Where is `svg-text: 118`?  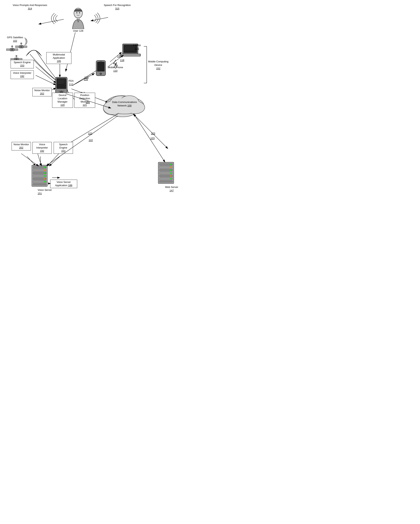 svg-text: 118 is located at coordinates (122, 60).